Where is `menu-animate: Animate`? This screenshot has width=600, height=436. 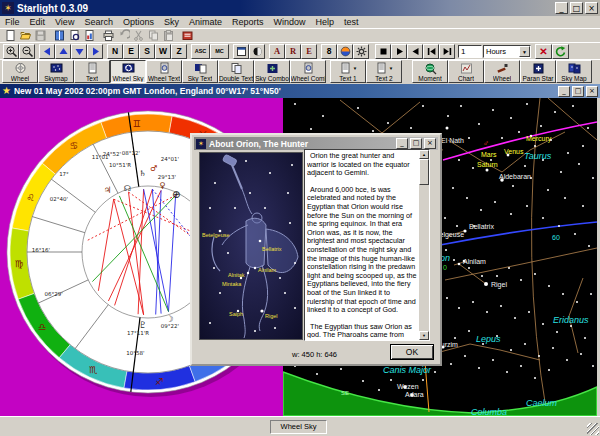
menu-animate: Animate is located at coordinates (206, 22).